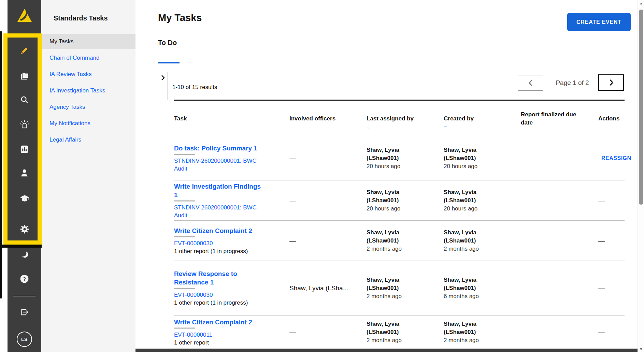  I want to click on table-expander-chevron, so click(163, 78).